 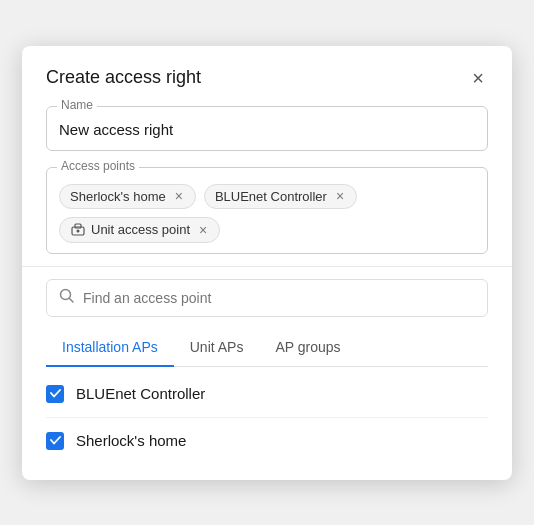 I want to click on chip-close-bluenet-controller: ×, so click(x=340, y=196).